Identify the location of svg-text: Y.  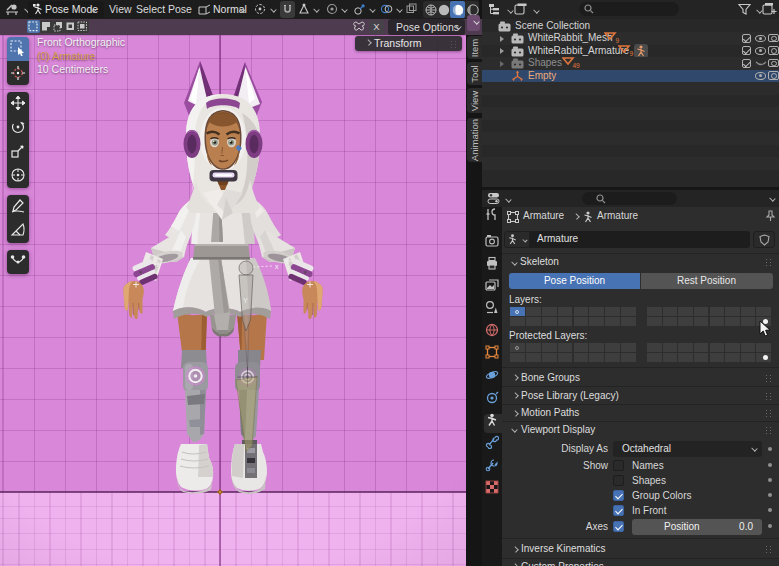
(246, 300).